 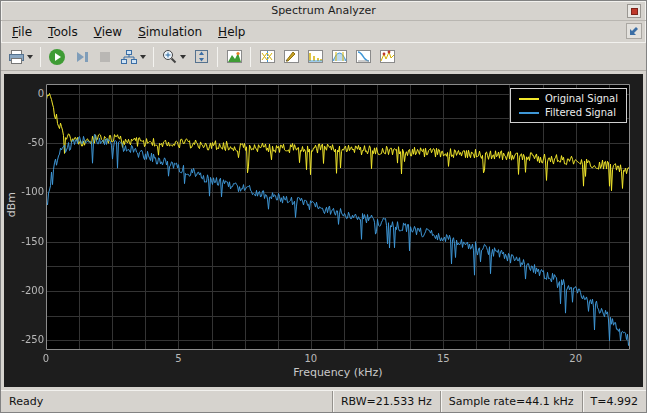 What do you see at coordinates (634, 11) in the screenshot?
I see `close-button` at bounding box center [634, 11].